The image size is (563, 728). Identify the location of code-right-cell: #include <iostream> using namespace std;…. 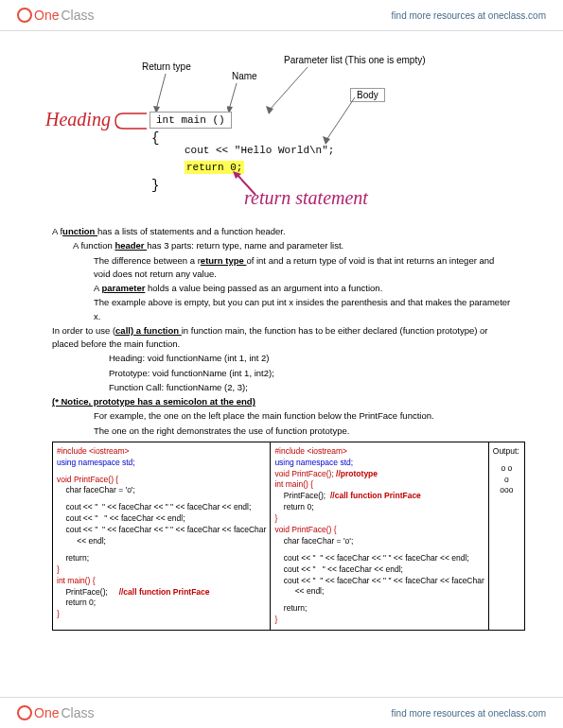
(379, 535).